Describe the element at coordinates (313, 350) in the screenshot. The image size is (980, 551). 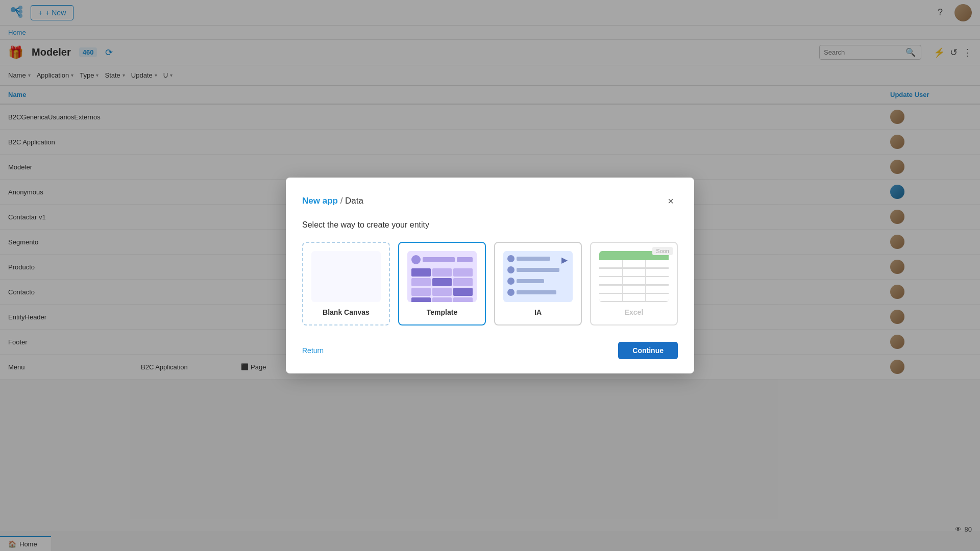
I see `return-button: Return` at that location.